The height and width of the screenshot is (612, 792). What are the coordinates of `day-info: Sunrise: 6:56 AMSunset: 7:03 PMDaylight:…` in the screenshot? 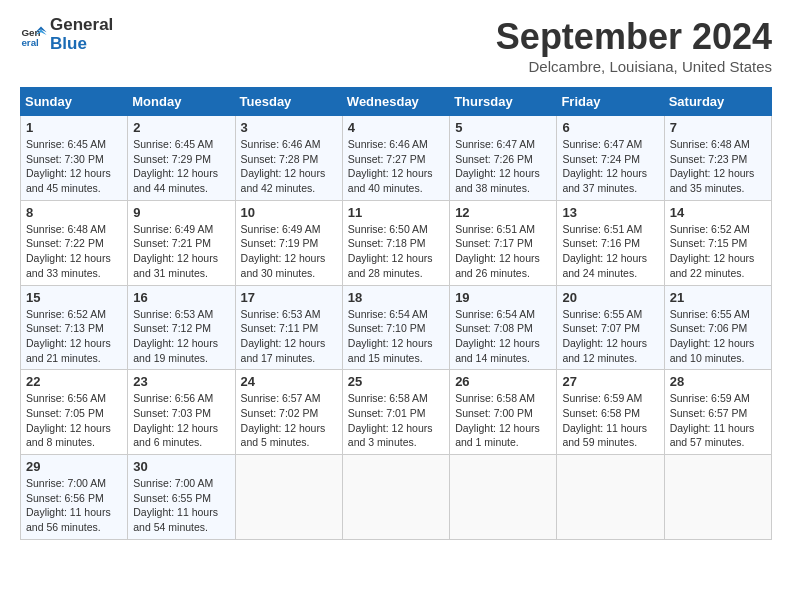 It's located at (176, 420).